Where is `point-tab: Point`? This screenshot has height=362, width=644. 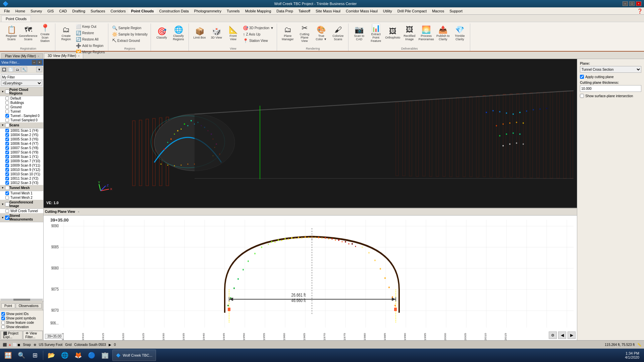
point-tab: Point is located at coordinates (8, 306).